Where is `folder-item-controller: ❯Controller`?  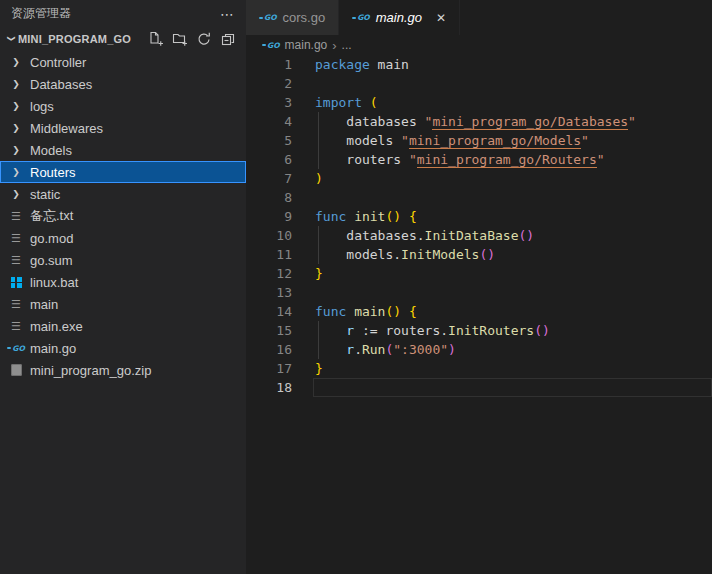
folder-item-controller: ❯Controller is located at coordinates (123, 62).